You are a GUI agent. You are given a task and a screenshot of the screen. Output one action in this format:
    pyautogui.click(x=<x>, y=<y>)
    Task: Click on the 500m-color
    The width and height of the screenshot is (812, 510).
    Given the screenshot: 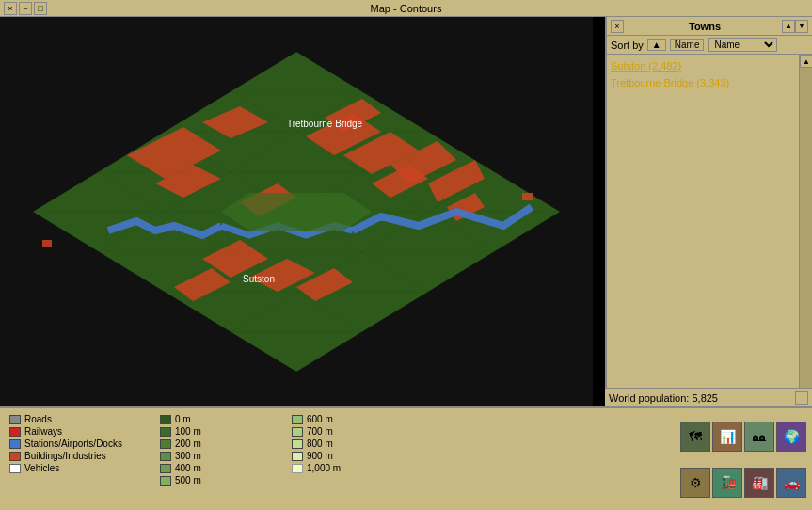 What is the action you would take?
    pyautogui.click(x=166, y=481)
    